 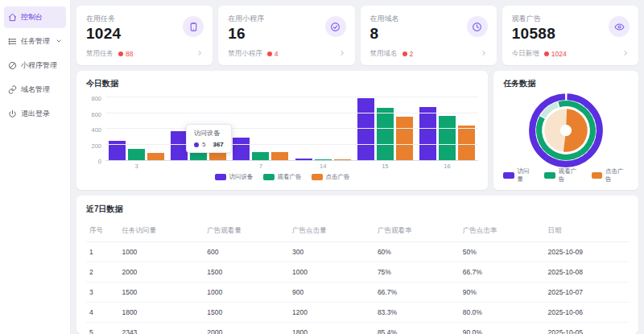 I want to click on column-header: 广告观看量, so click(x=246, y=232).